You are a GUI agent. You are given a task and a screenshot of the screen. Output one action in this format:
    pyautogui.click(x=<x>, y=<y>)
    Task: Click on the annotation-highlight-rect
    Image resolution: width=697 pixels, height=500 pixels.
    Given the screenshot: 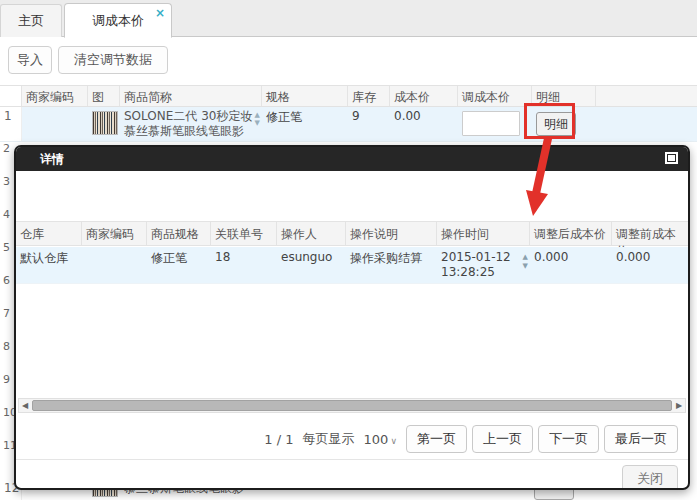 What is the action you would take?
    pyautogui.click(x=550, y=121)
    